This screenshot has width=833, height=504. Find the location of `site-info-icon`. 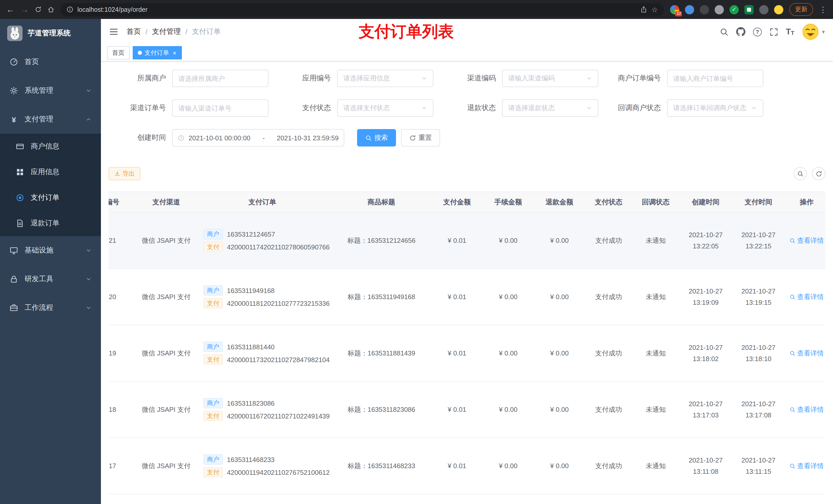

site-info-icon is located at coordinates (70, 9).